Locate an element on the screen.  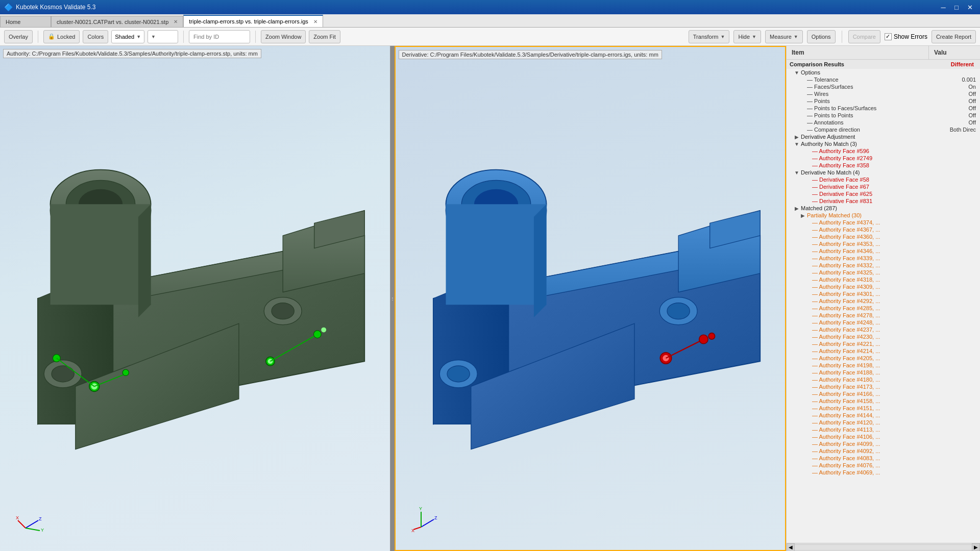
partially-matched-item: — Authority Face #4332, ... is located at coordinates (883, 265).